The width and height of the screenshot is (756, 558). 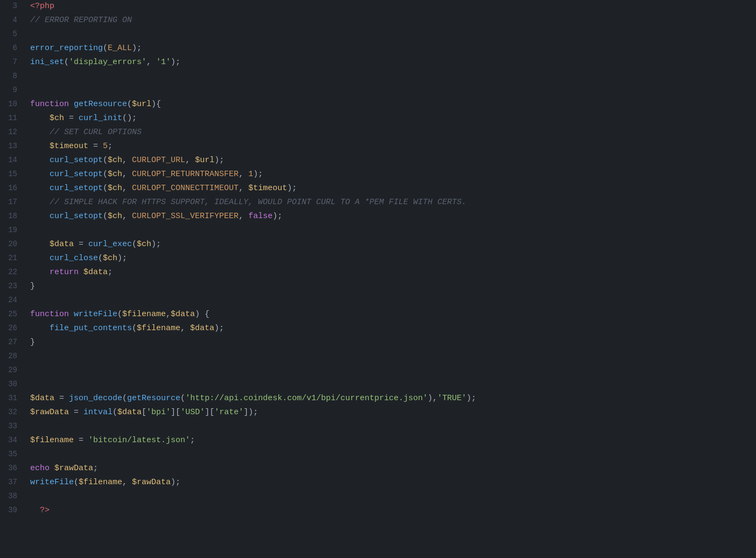 I want to click on line-number: 6, so click(x=13, y=48).